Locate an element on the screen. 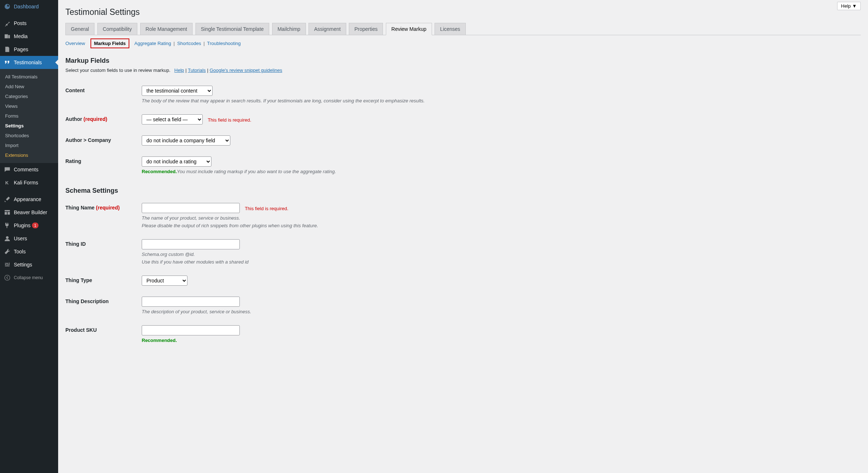 This screenshot has height=473, width=868. admin-sidebar: Dashboard Posts Media Pages Testimonials… is located at coordinates (29, 237).